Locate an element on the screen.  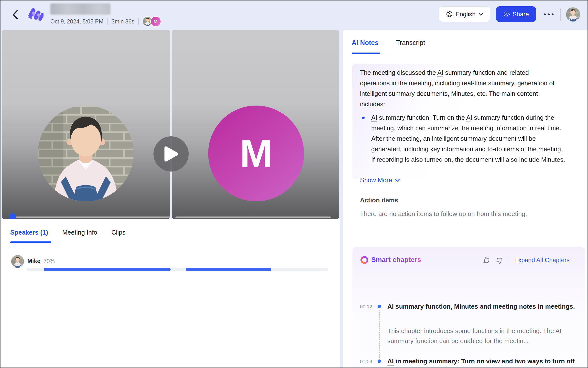
action-items-title: Action items is located at coordinates (379, 200).